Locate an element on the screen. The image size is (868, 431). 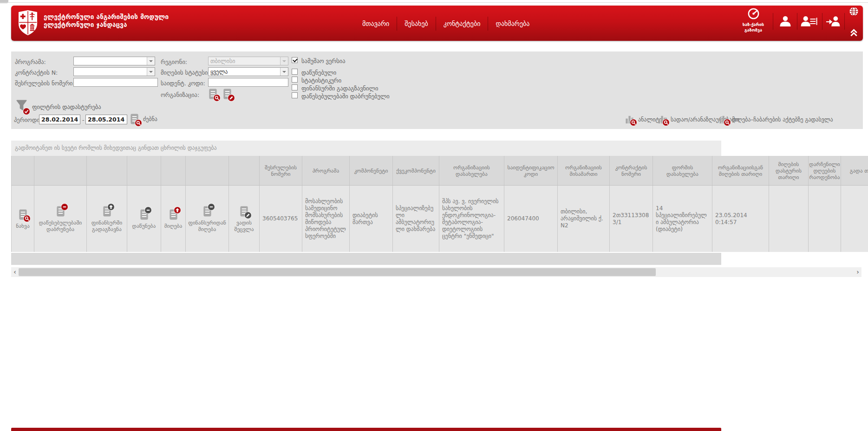
cell-performance-number: 3605403765 is located at coordinates (281, 219).